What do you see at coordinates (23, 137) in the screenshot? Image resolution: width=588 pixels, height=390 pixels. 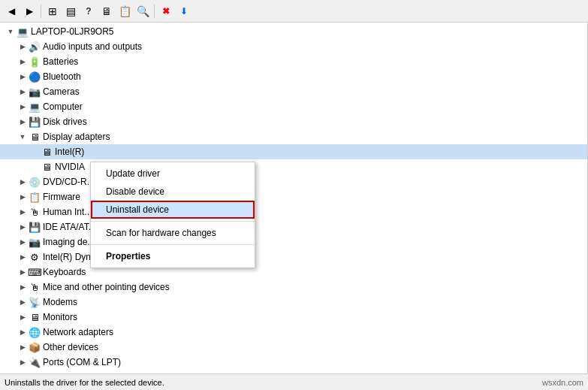 I see `display-toggle: ▼` at bounding box center [23, 137].